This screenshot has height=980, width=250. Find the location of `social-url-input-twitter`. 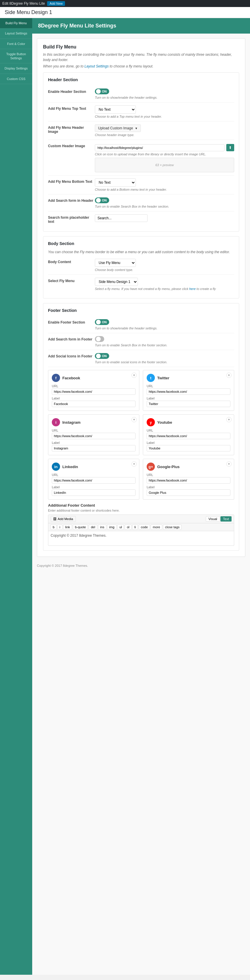

social-url-input-twitter is located at coordinates (189, 392).